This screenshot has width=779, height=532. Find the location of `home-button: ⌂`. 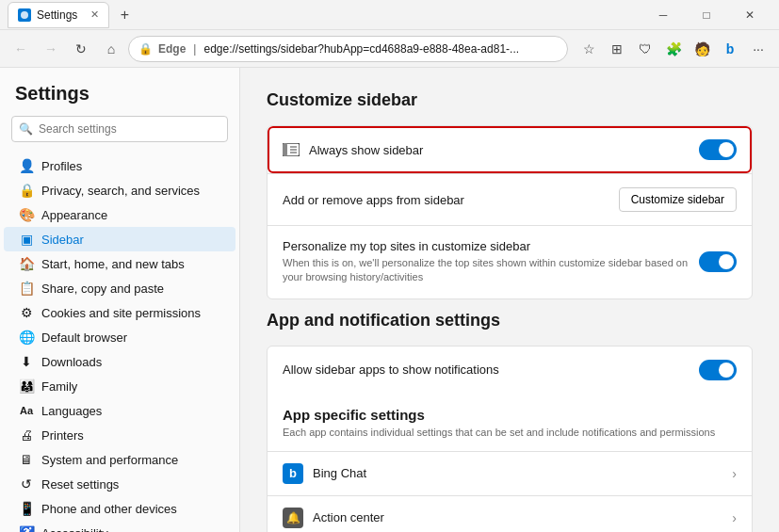

home-button: ⌂ is located at coordinates (111, 49).